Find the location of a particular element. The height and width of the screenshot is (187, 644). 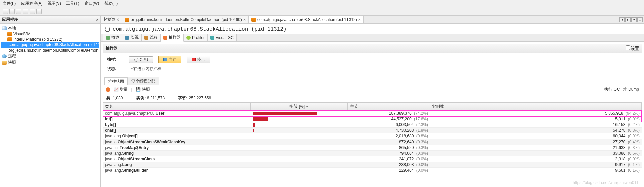

cell-bytes: 865,520 (0.3%) is located at coordinates (389, 148).